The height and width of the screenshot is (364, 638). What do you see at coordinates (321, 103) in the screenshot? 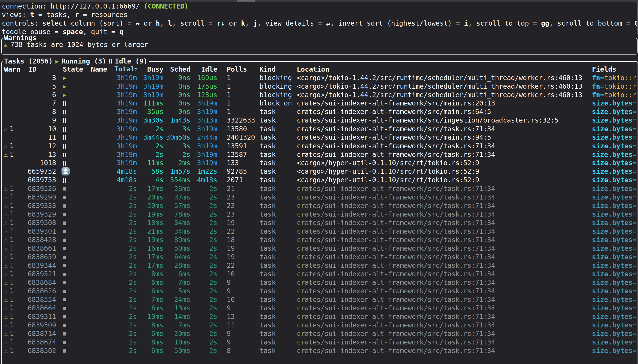
I see `task-row: 73h19m111ms0ns3h19m1block_oncrates/sui-i…` at bounding box center [321, 103].